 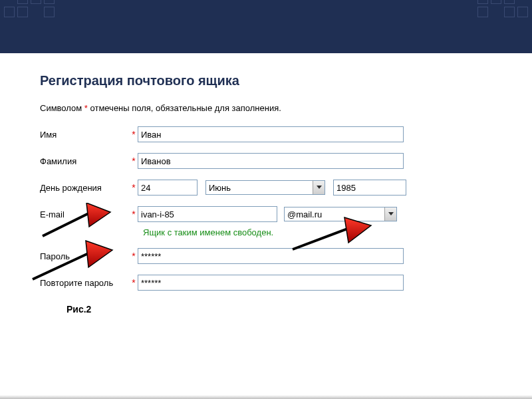 I want to click on bottom-shadow, so click(x=266, y=397).